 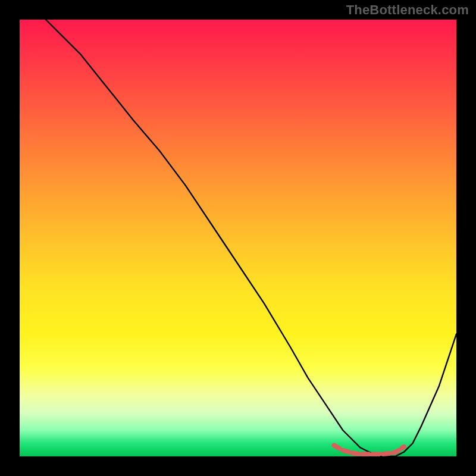 What do you see at coordinates (408, 10) in the screenshot?
I see `watermark-text: TheBottleneck.com` at bounding box center [408, 10].